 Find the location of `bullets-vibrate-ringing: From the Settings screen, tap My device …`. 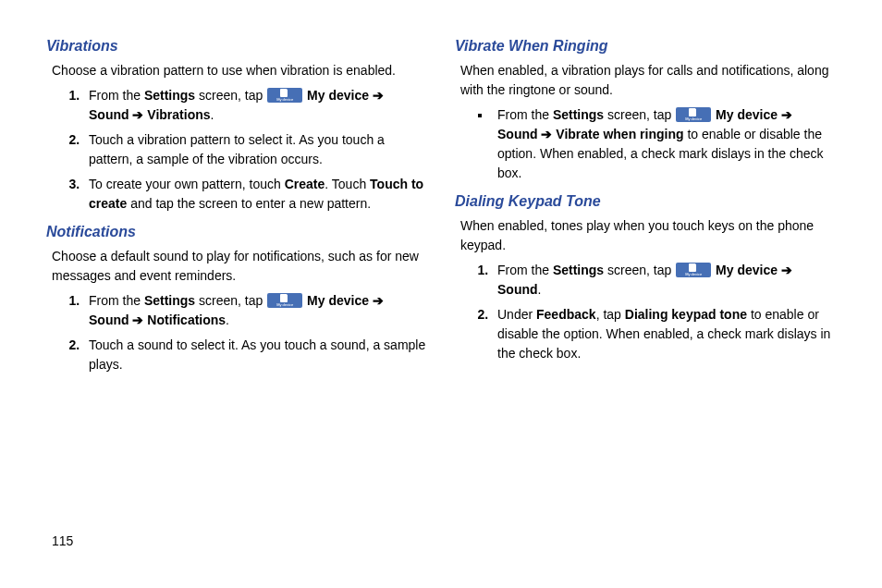

bullets-vibrate-ringing: From the Settings screen, tap My device … is located at coordinates (645, 144).